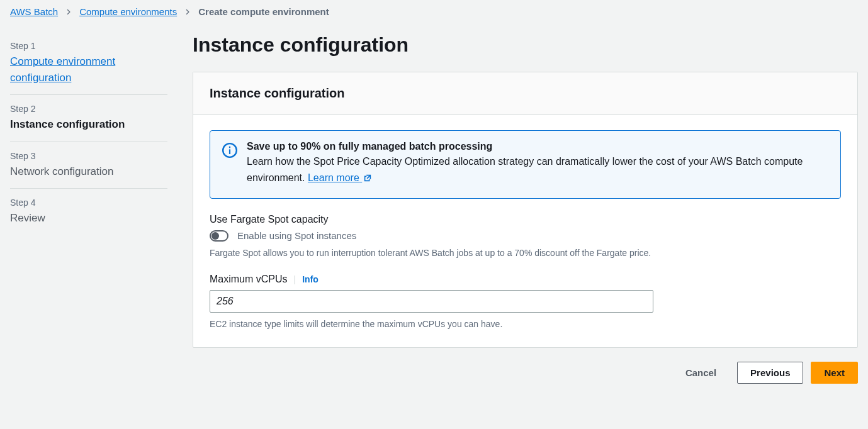  Describe the element at coordinates (297, 235) in the screenshot. I see `fargate-spot-toggle-label: Enable using Spot instances` at that location.